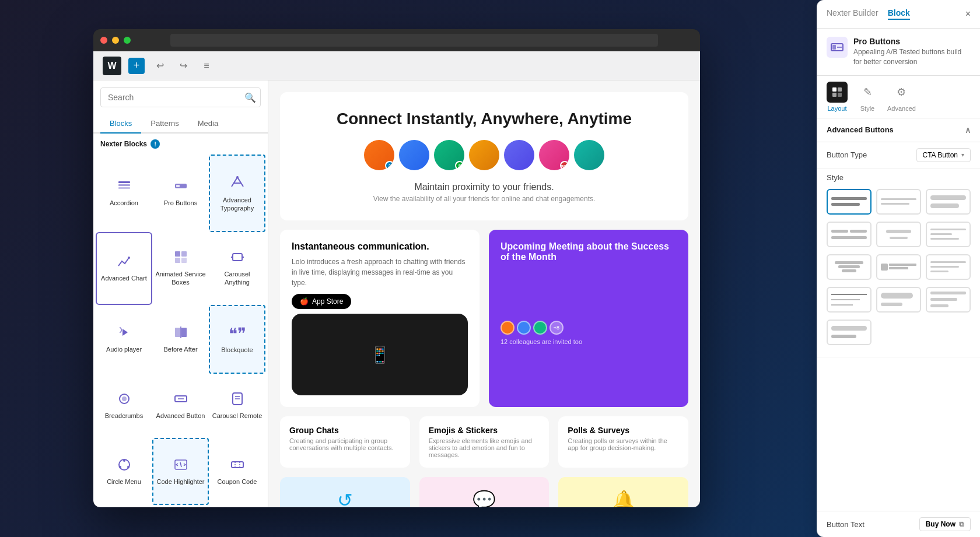  What do you see at coordinates (181, 406) in the screenshot?
I see `block-item-advanced-button: Advanced Button` at bounding box center [181, 406].